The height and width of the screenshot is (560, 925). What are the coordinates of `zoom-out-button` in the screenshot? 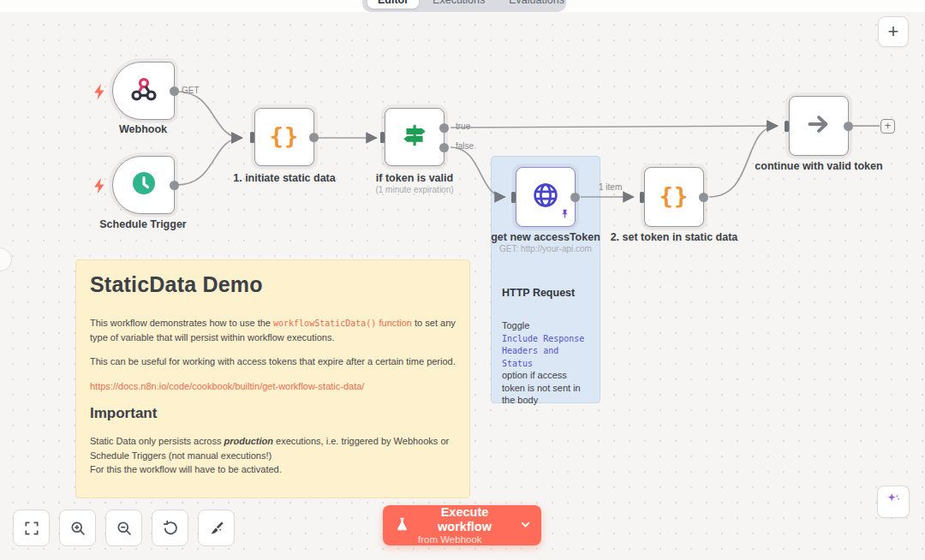 It's located at (123, 527).